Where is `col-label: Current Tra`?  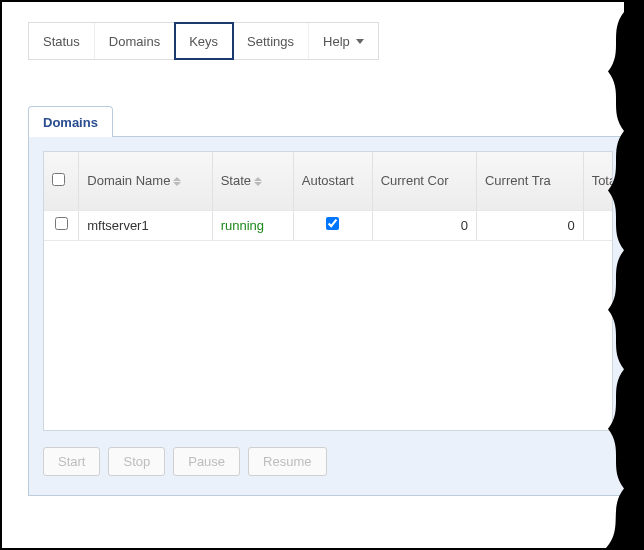 col-label: Current Tra is located at coordinates (518, 180).